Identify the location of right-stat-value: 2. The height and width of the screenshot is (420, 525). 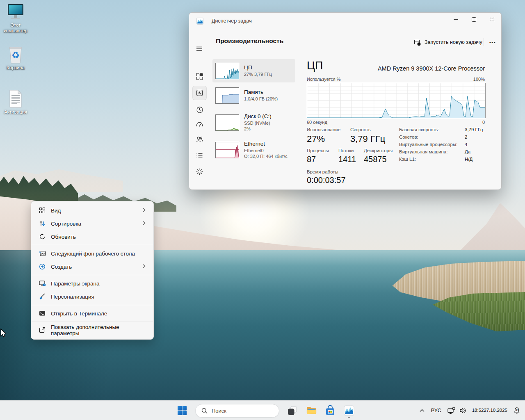
(475, 137).